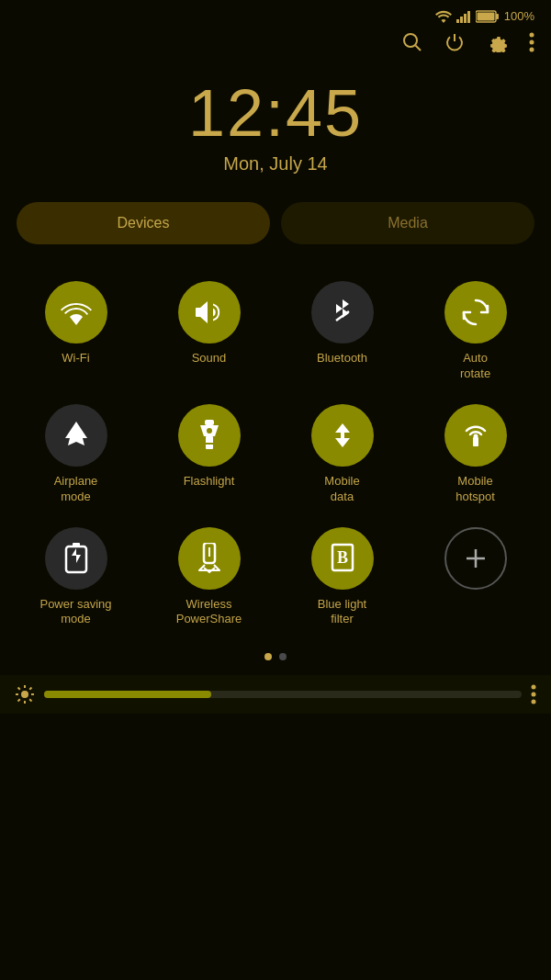 The width and height of the screenshot is (551, 980). Describe the element at coordinates (342, 613) in the screenshot. I see `bluelight-label: Blue light filter` at that location.